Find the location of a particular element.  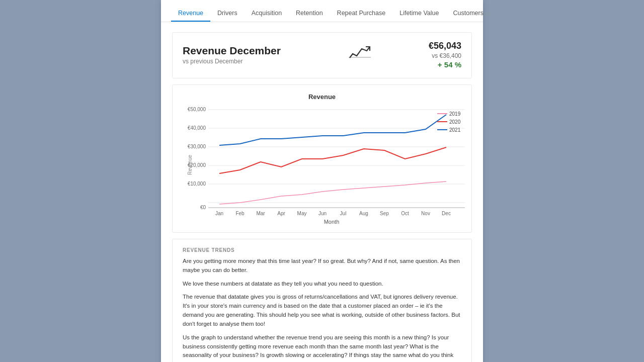

info-paragraph-3: The revenue that datatate gives you is g… is located at coordinates (322, 311).